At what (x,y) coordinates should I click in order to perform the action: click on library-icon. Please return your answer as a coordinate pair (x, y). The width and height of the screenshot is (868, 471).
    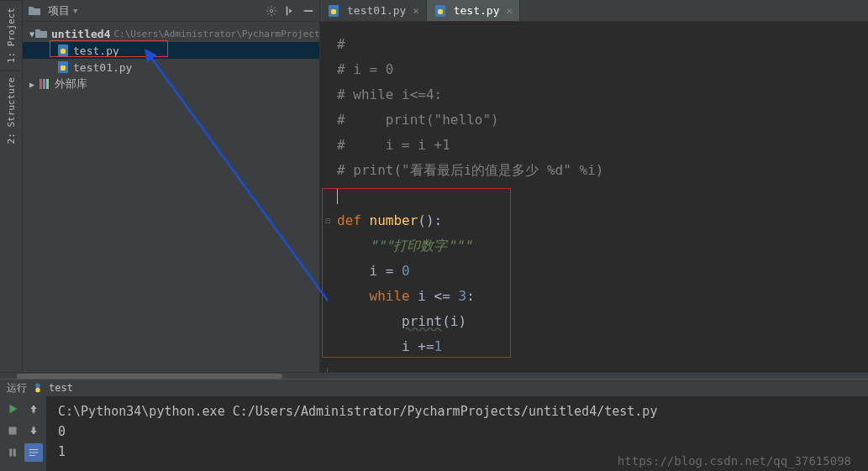
    Looking at the image, I should click on (45, 84).